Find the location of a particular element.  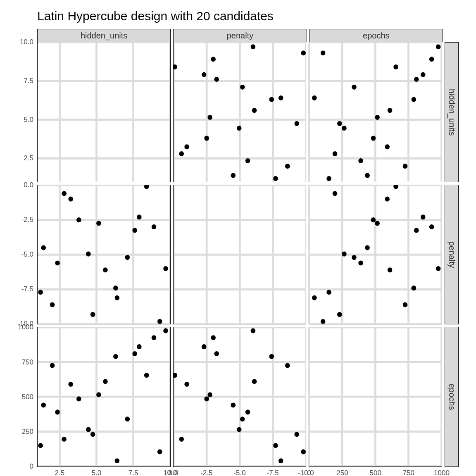

panel-penalty-vs-penalty is located at coordinates (240, 255).